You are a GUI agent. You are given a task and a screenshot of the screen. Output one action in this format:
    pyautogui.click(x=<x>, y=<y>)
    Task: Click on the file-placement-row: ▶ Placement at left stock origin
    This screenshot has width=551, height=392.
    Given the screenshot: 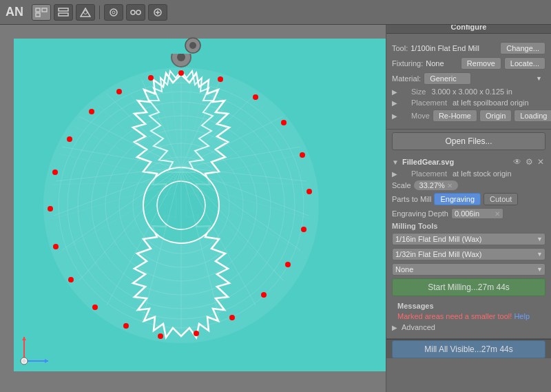 What is the action you would take?
    pyautogui.click(x=468, y=174)
    